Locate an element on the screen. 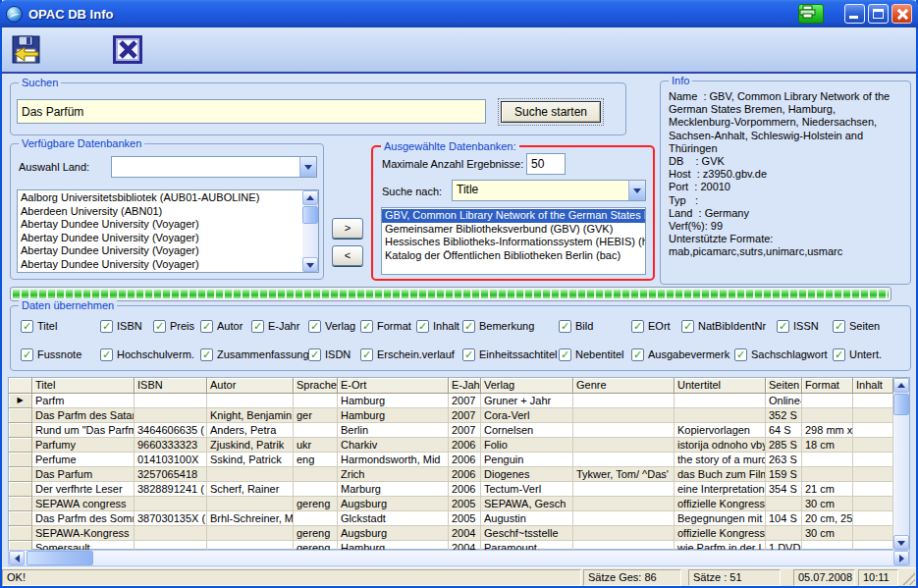 The width and height of the screenshot is (918, 588). table-cell: 285 S is located at coordinates (783, 446).